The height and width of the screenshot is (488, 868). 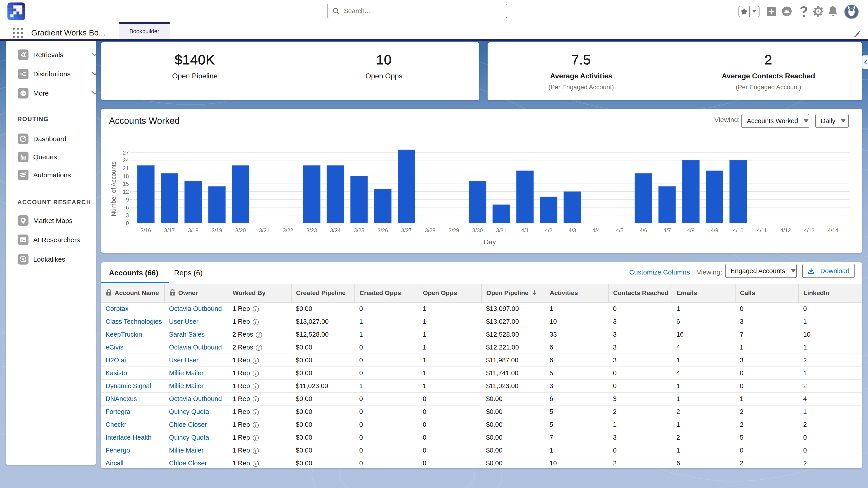 I want to click on svg-text: 4/11, so click(x=762, y=230).